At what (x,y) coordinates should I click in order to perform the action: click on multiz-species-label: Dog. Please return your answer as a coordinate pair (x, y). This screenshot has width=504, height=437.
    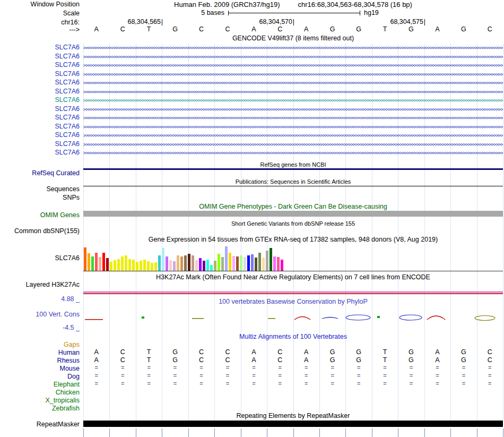
    Looking at the image, I should click on (40, 377).